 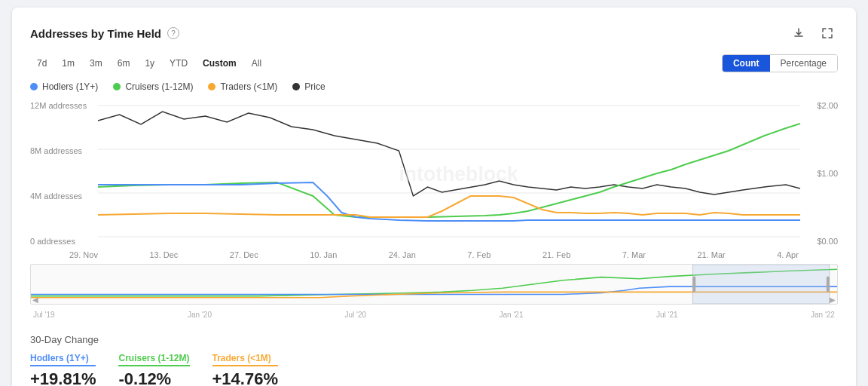 I want to click on view-toggle: Count Percentage, so click(x=780, y=63).